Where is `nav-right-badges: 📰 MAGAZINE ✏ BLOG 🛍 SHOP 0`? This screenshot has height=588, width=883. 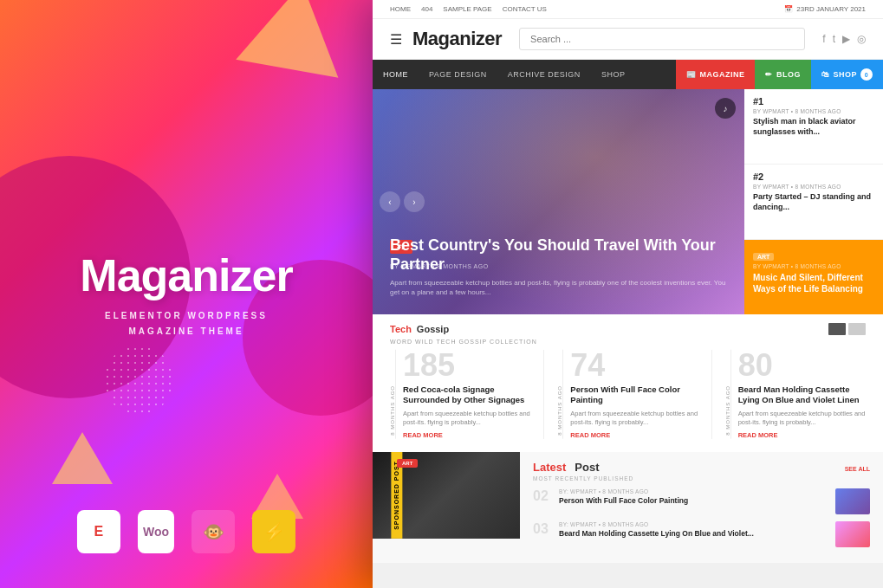 nav-right-badges: 📰 MAGAZINE ✏ BLOG 🛍 SHOP 0 is located at coordinates (780, 74).